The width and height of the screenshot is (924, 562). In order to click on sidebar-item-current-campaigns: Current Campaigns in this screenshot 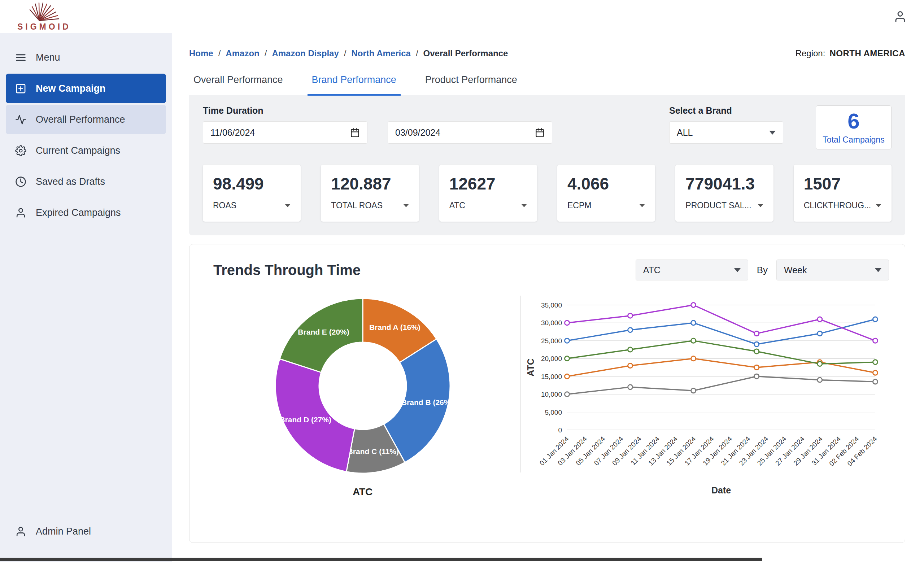, I will do `click(86, 151)`.